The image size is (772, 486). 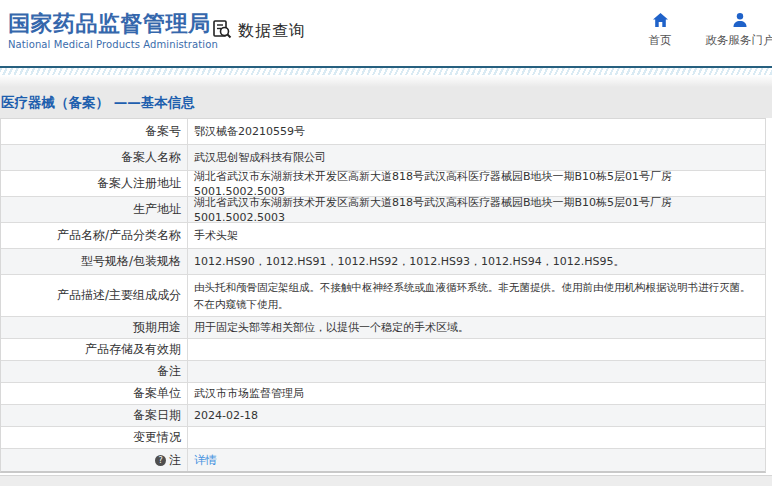 What do you see at coordinates (386, 33) in the screenshot?
I see `site-header: 国家药品监督管理局 National Medical Products Admi…` at bounding box center [386, 33].